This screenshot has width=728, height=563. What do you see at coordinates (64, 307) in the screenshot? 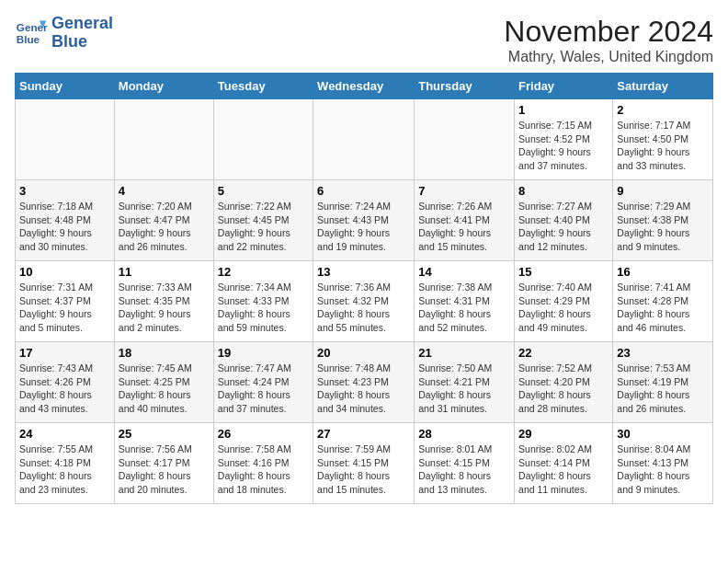
I see `day-info: Sunrise: 7:31 AM Sunset: 4:37 PM Dayligh…` at bounding box center [64, 307].